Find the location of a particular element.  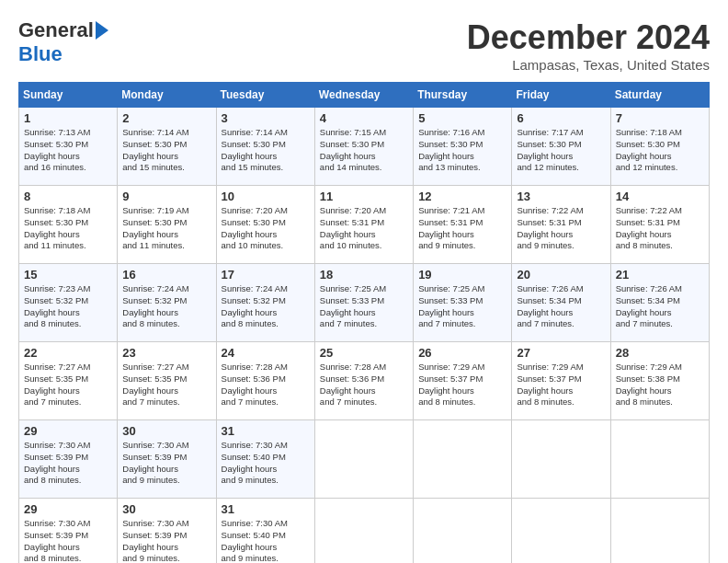

cell-content: Sunrise: 7:29 AM Sunset: 5:38 PM Dayligh… is located at coordinates (660, 385).